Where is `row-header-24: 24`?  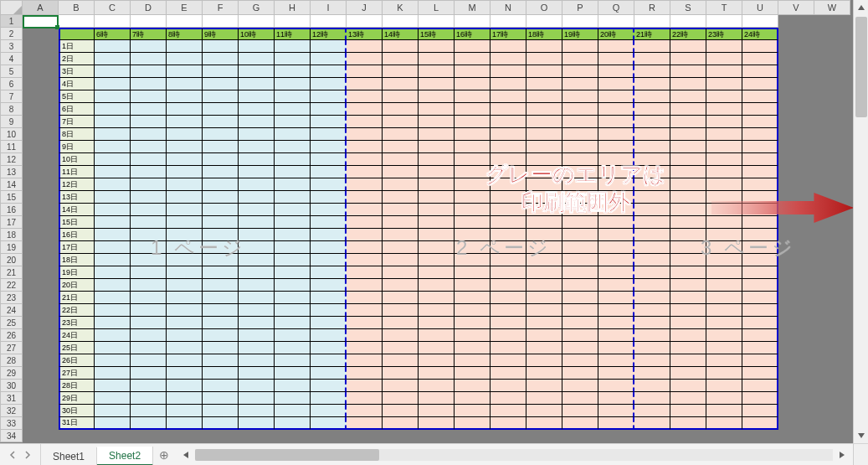 row-header-24: 24 is located at coordinates (12, 310).